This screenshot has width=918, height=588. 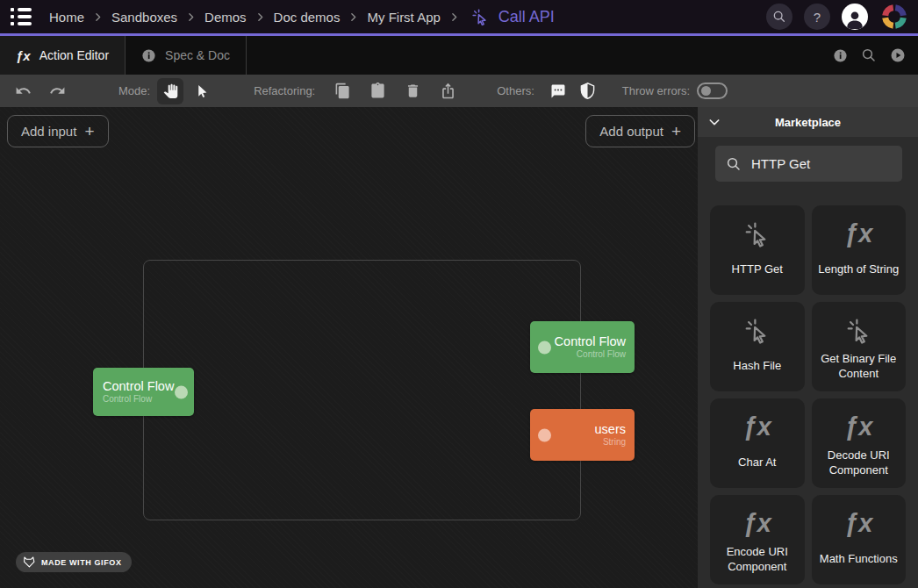 What do you see at coordinates (404, 18) in the screenshot?
I see `breadcrumb-item: My First App` at bounding box center [404, 18].